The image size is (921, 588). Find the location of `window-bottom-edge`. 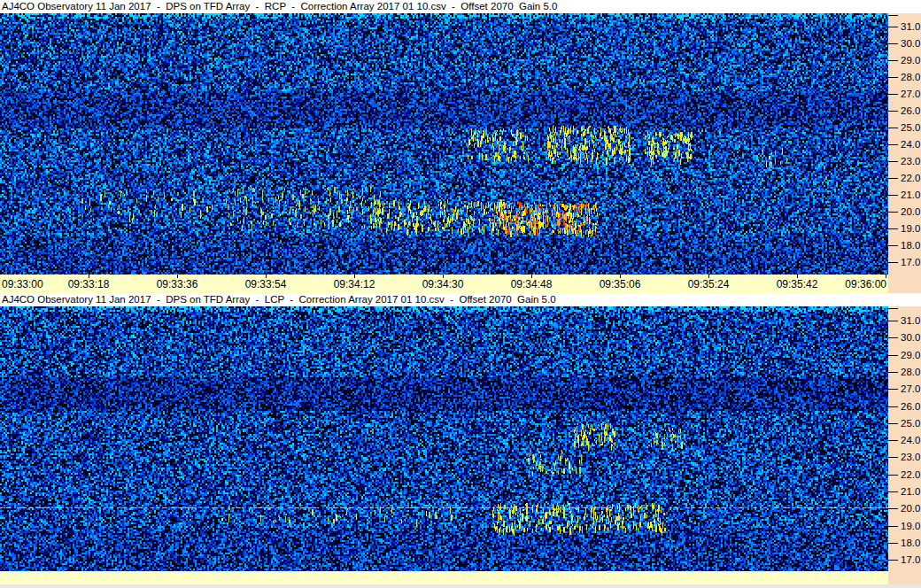

window-bottom-edge is located at coordinates (460, 586).